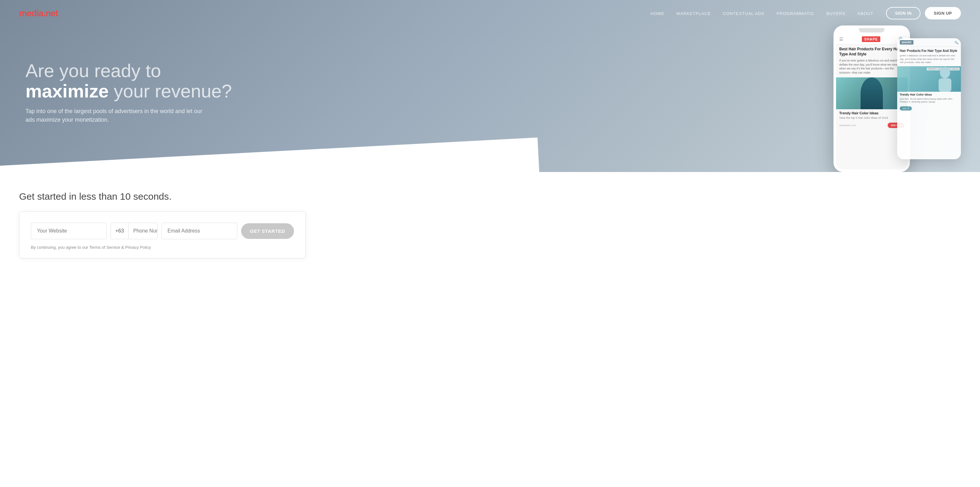 Image resolution: width=980 pixels, height=487 pixels. Describe the element at coordinates (842, 39) in the screenshot. I see `hamburger-icon: ☰` at that location.